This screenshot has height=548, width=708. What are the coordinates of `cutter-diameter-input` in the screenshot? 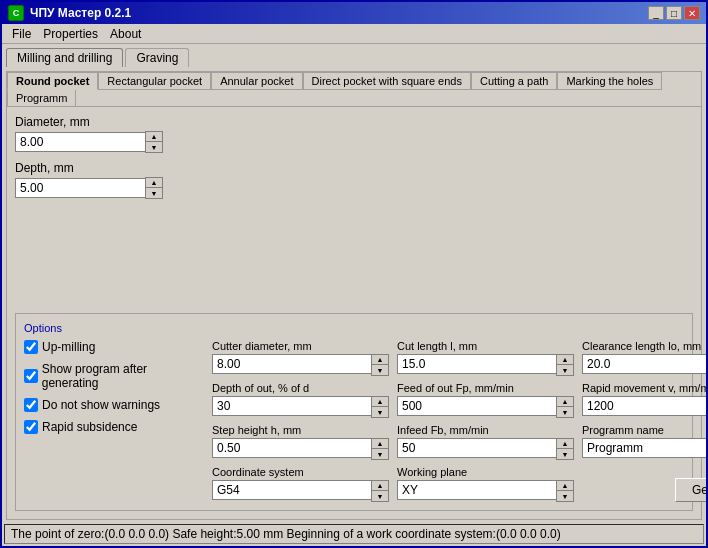 It's located at (292, 364).